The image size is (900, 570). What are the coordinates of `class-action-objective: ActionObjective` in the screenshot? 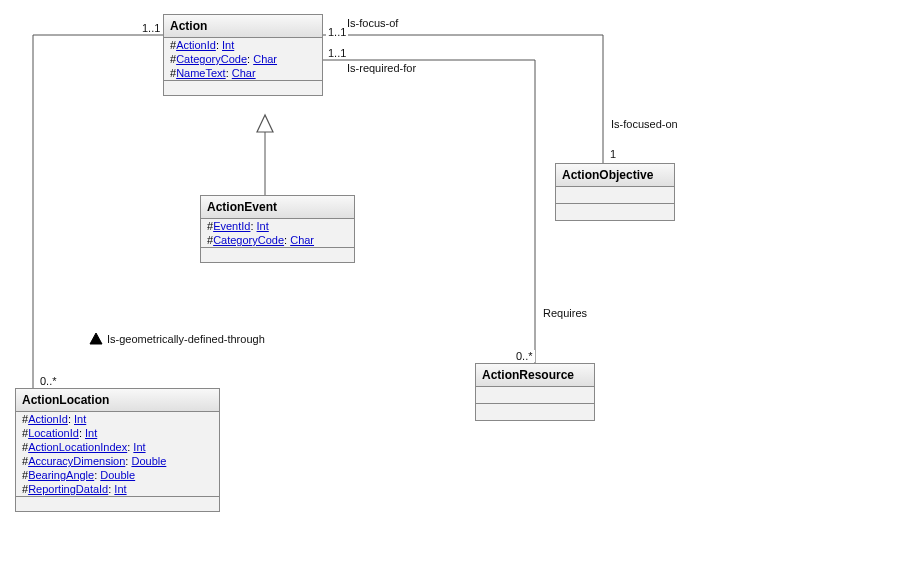 It's located at (615, 192).